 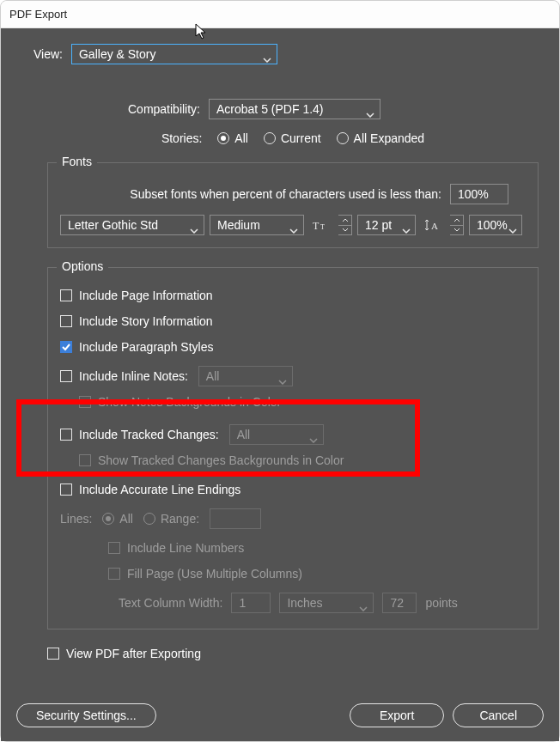 I want to click on font-size-spinner, so click(x=345, y=225).